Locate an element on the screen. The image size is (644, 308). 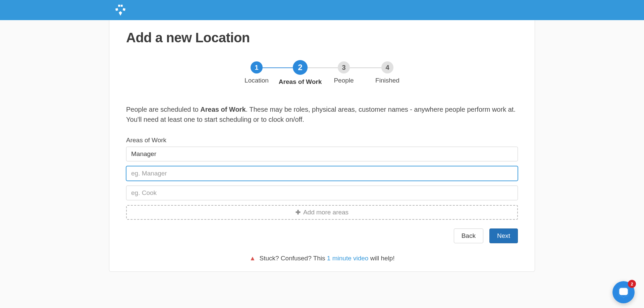
step-circle: 4 is located at coordinates (387, 67).